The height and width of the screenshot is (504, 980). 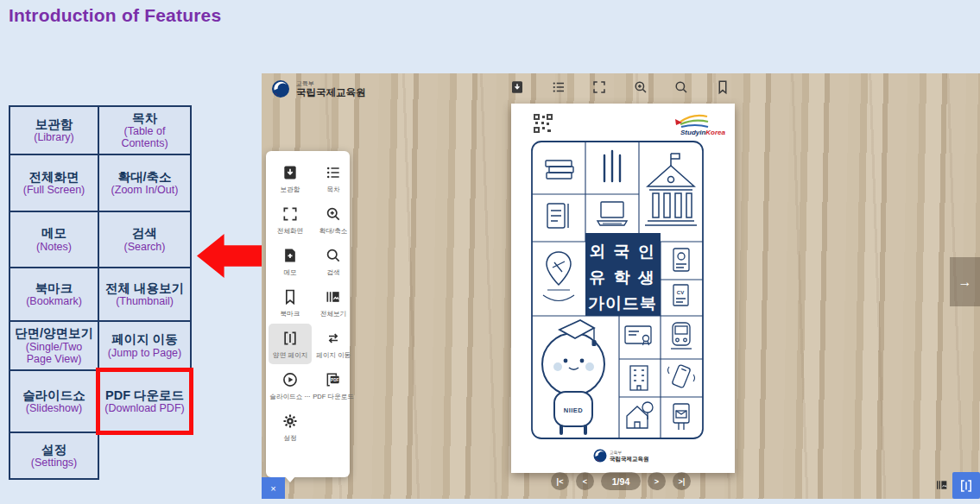 I want to click on svg-text: StudyinKorea, so click(x=703, y=133).